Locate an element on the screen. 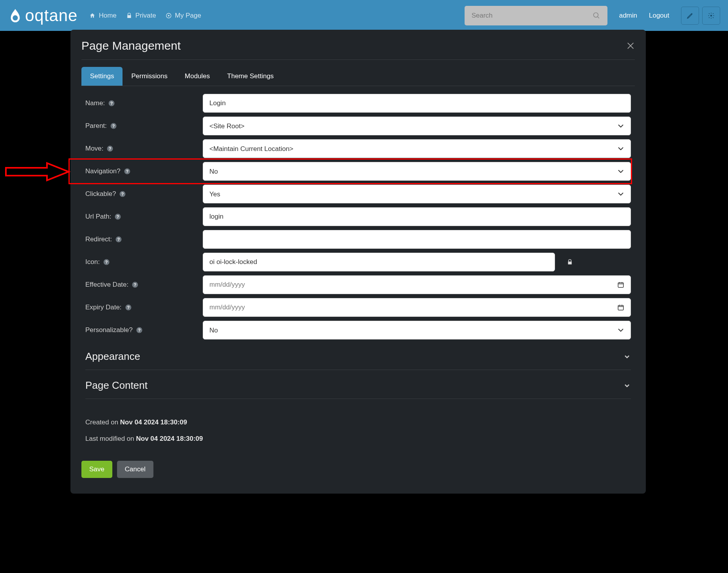 The width and height of the screenshot is (728, 573). row-clickable: Clickable? ? Yes is located at coordinates (358, 194).